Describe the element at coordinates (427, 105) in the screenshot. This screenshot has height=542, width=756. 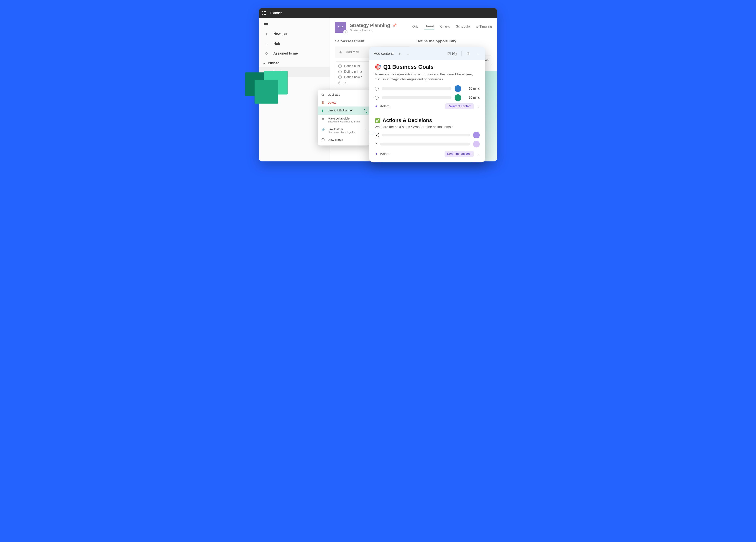
I see `content-popup: Add content: ＋ ⌄ ☑ (6) 🗎 ⋯ 🎯 Q1 Business…` at that location.